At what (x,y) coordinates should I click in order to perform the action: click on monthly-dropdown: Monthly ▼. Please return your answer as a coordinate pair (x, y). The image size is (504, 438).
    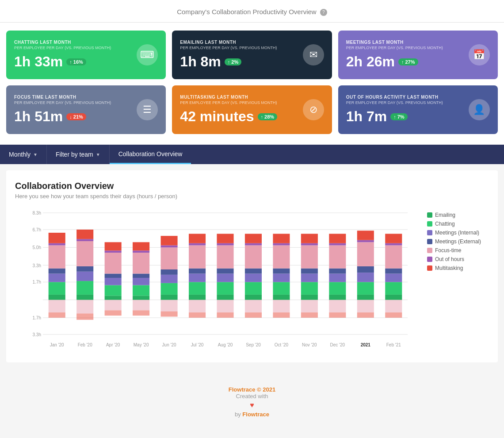
    Looking at the image, I should click on (23, 154).